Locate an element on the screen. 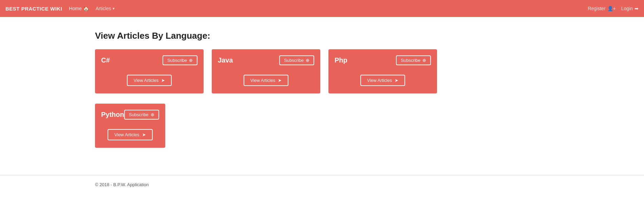 The image size is (644, 213). user-plus-icon: 👤+ is located at coordinates (611, 8).